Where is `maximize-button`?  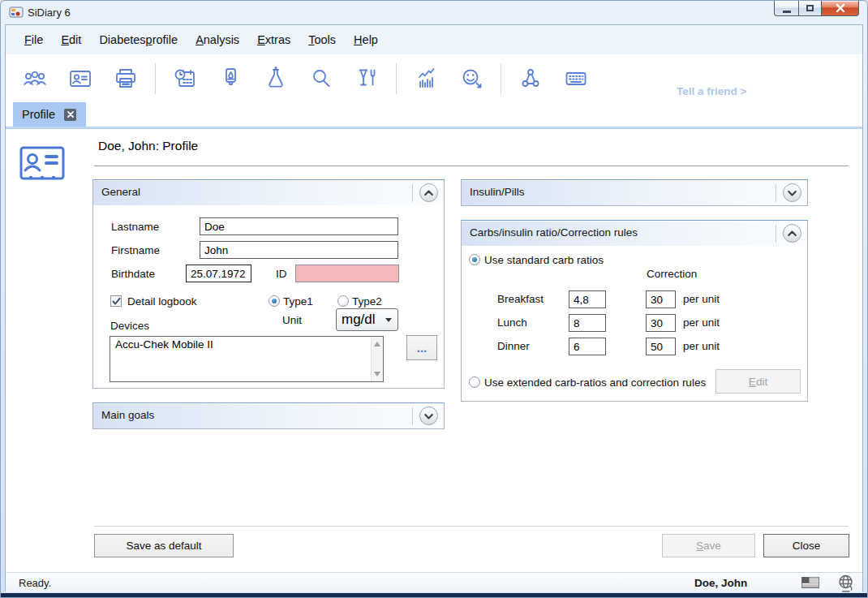
maximize-button is located at coordinates (810, 8).